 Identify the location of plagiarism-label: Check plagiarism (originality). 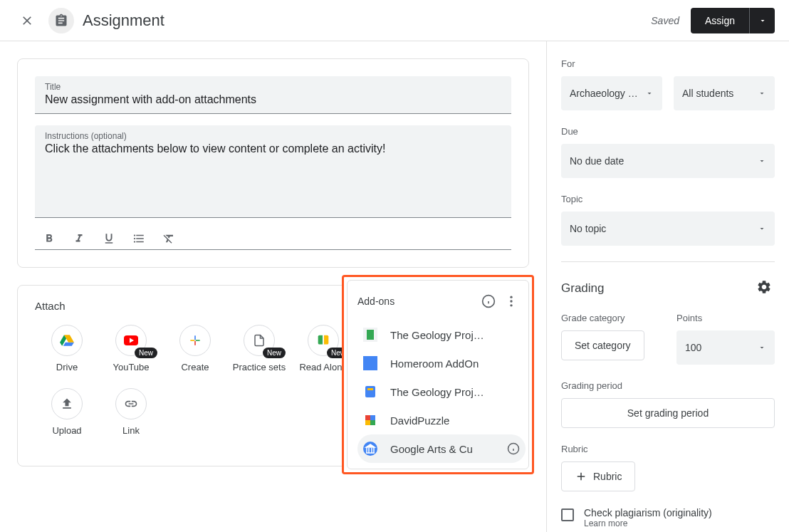
(648, 513).